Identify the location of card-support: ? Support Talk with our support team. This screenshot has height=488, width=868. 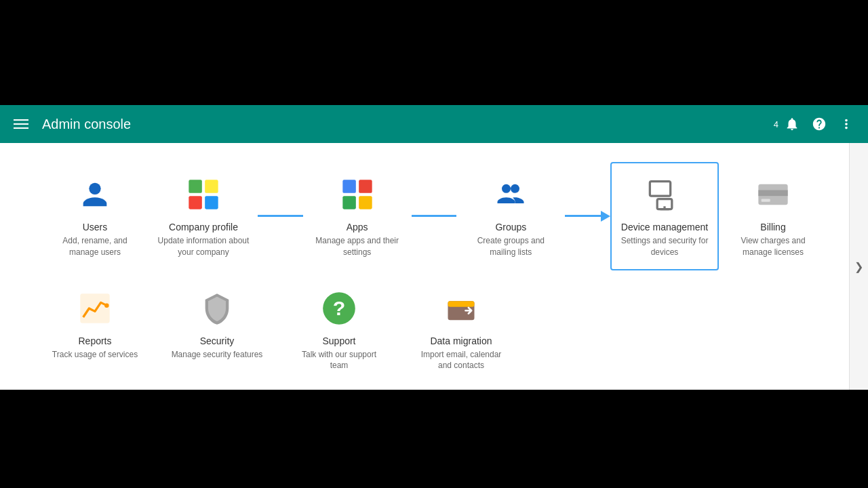
(339, 330).